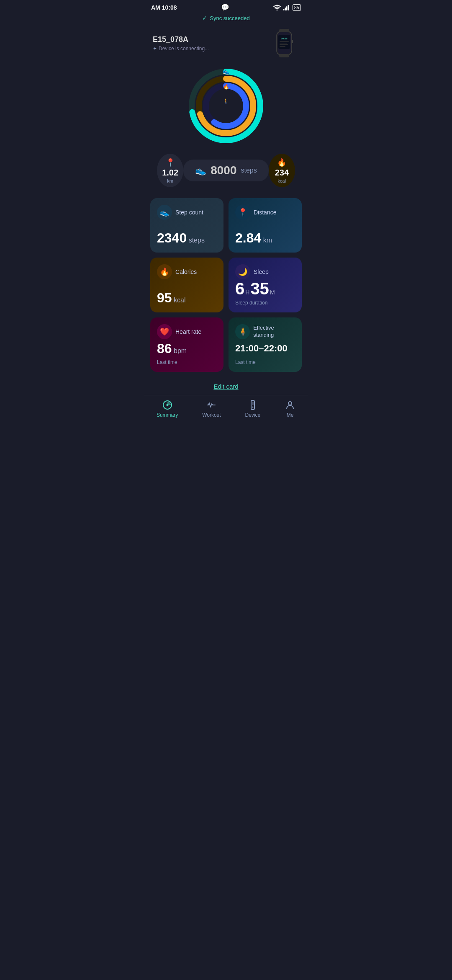 Image resolution: width=452 pixels, height=980 pixels. Describe the element at coordinates (181, 49) in the screenshot. I see `device-status: ✦ Device is connecting...` at that location.